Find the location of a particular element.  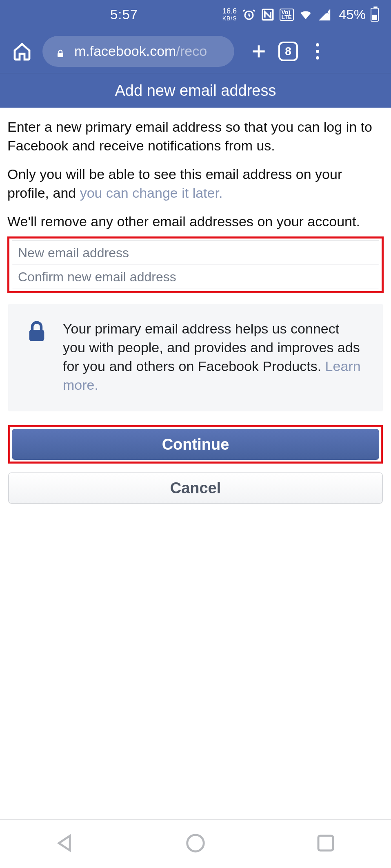

battery-percent: 45% is located at coordinates (352, 15).